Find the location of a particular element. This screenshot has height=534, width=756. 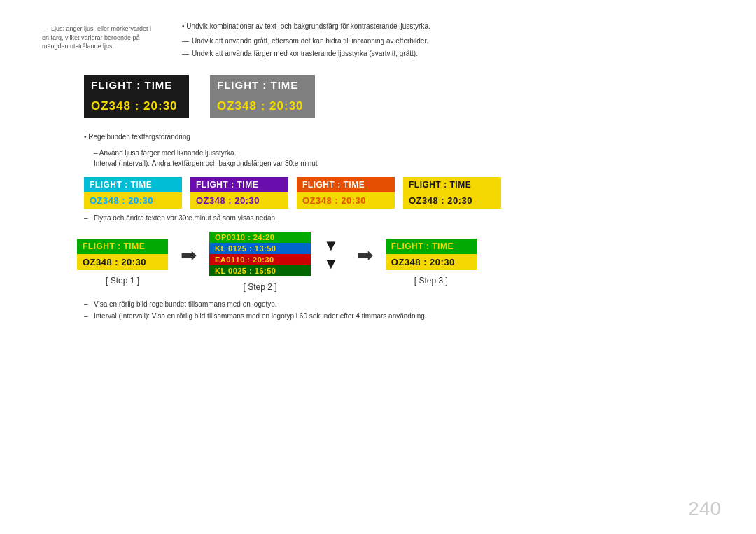

step1-data: OZ348 : 20:30 is located at coordinates (122, 262).